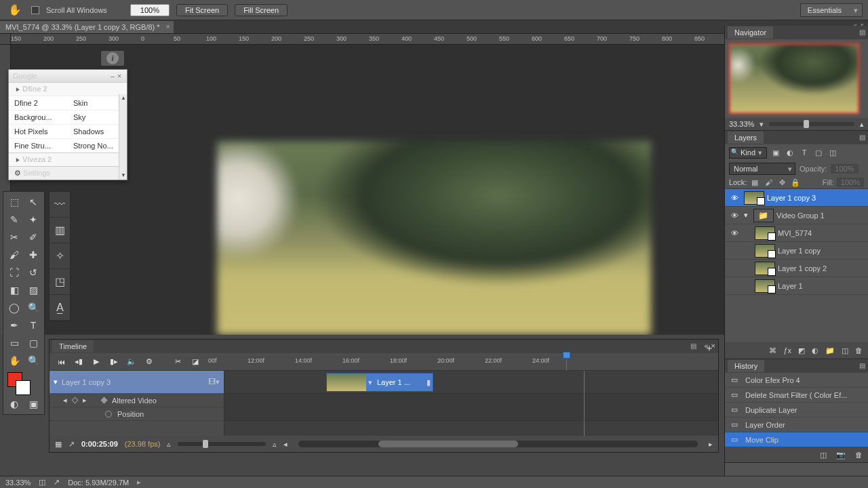 This screenshot has height=488, width=868. I want to click on keyframe-diamond-icon, so click(75, 401).